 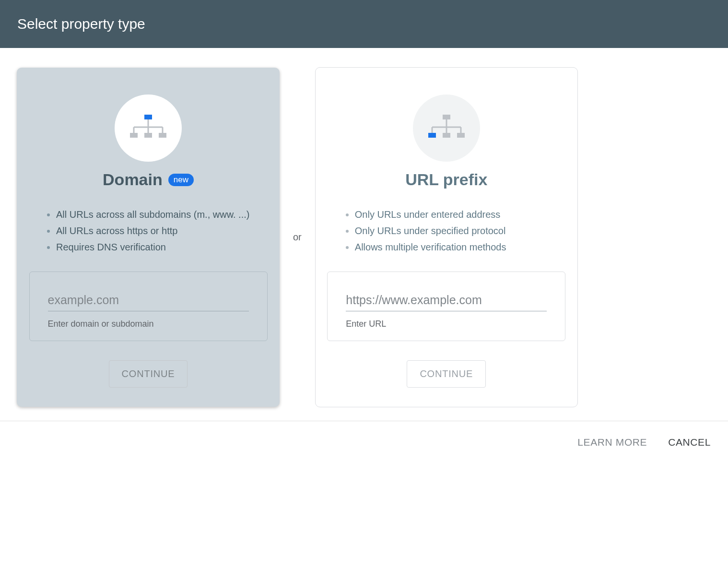 What do you see at coordinates (181, 180) in the screenshot?
I see `new-badge: new` at bounding box center [181, 180].